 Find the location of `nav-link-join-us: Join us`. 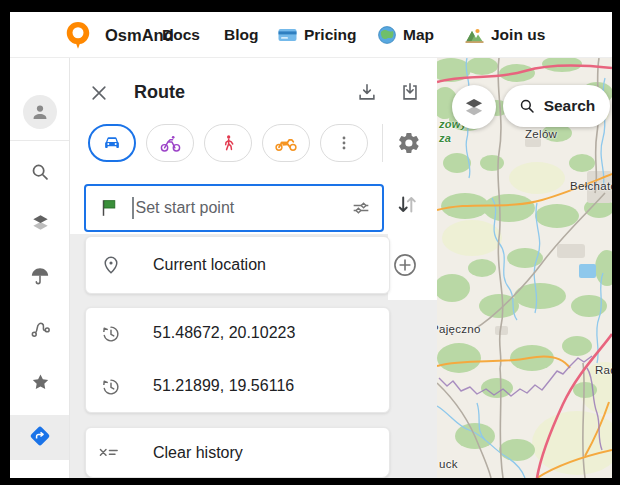

nav-link-join-us: Join us is located at coordinates (505, 35).